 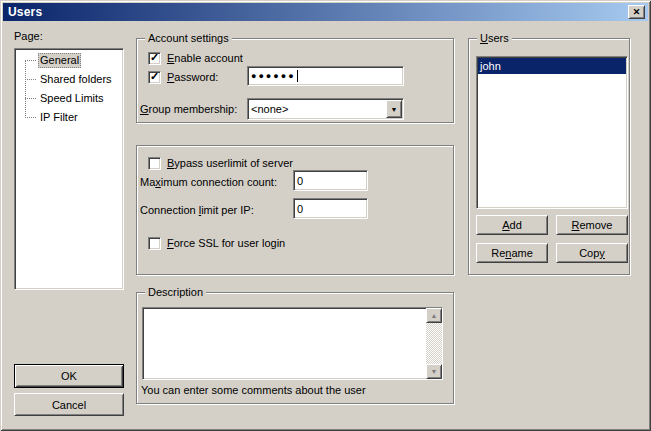 I want to click on max-connection-count-input: 0, so click(x=330, y=180).